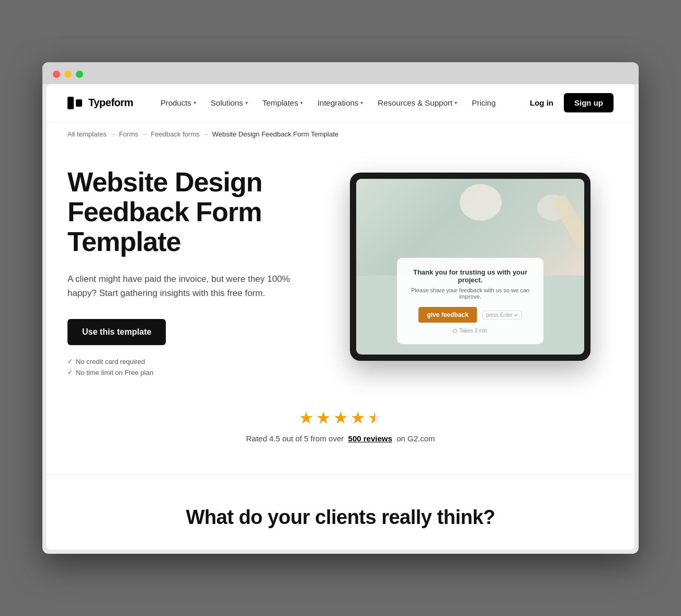 The image size is (681, 616). I want to click on star-half: ★ ★, so click(376, 418).